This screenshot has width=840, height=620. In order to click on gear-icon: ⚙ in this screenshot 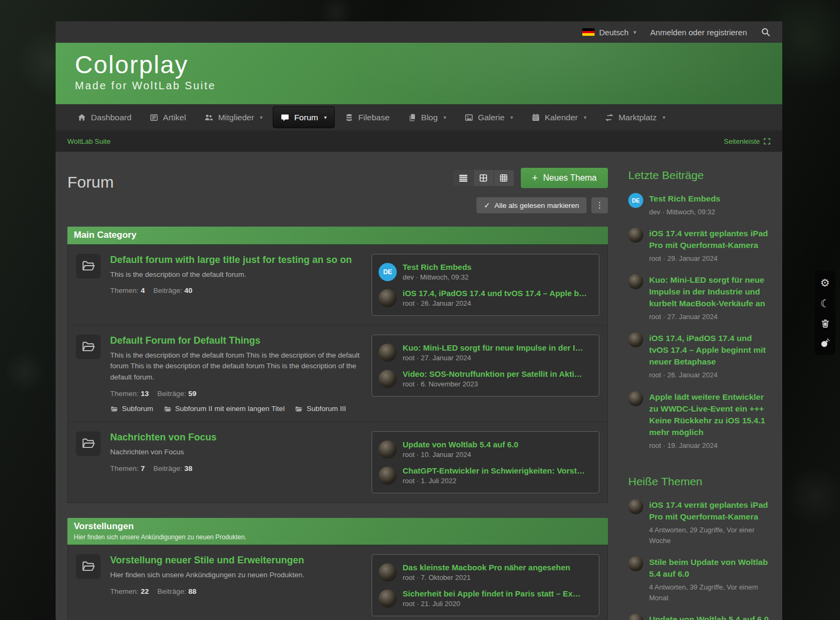, I will do `click(825, 283)`.